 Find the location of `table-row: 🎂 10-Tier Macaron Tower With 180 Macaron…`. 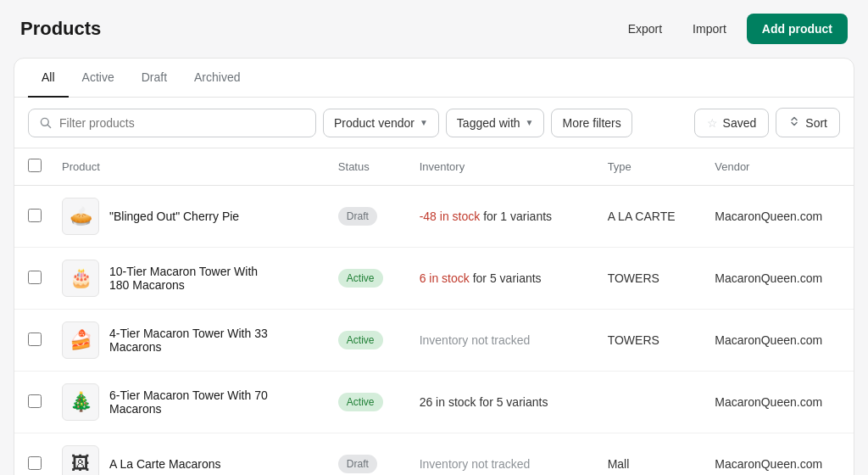

table-row: 🎂 10-Tier Macaron Tower With 180 Macaron… is located at coordinates (434, 278).